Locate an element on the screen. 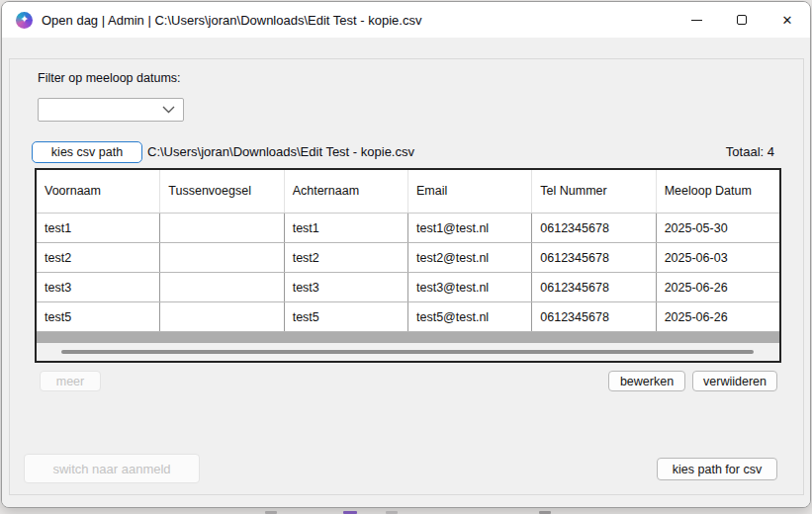  scrollbar-thumb is located at coordinates (407, 352).